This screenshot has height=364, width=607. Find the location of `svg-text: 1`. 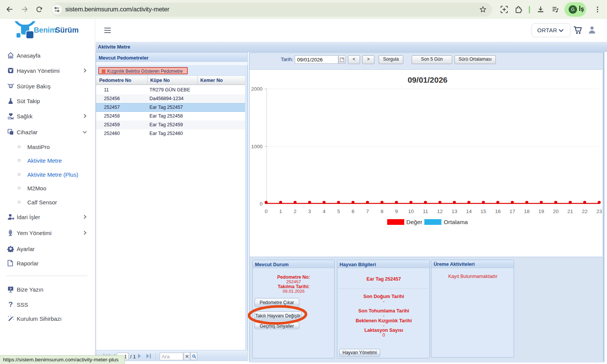

svg-text: 1 is located at coordinates (281, 212).